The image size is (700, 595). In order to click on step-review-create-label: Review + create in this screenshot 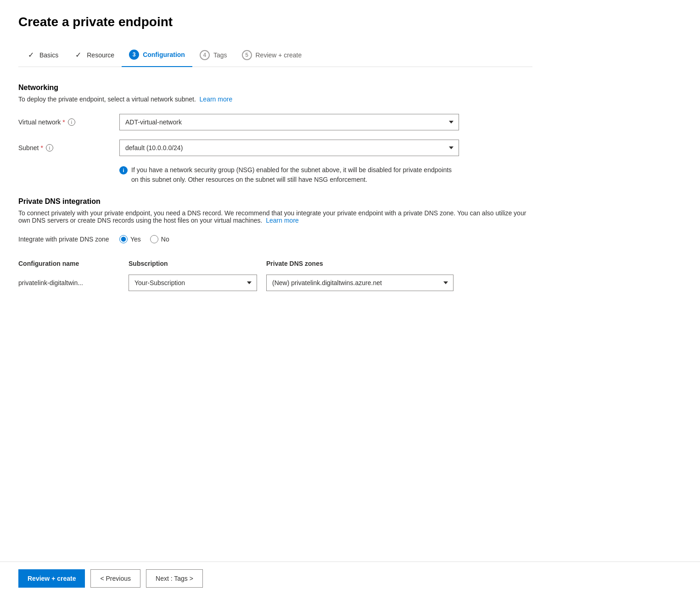, I will do `click(279, 55)`.